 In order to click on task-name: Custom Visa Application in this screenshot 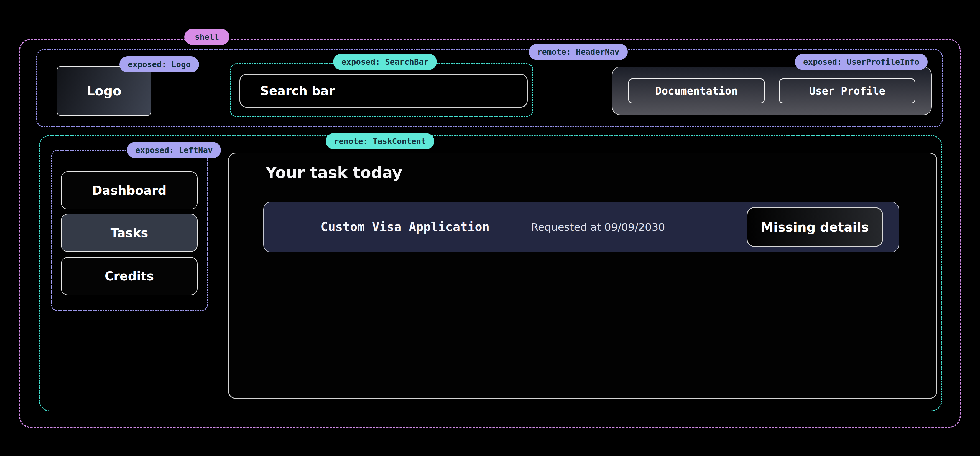, I will do `click(405, 227)`.